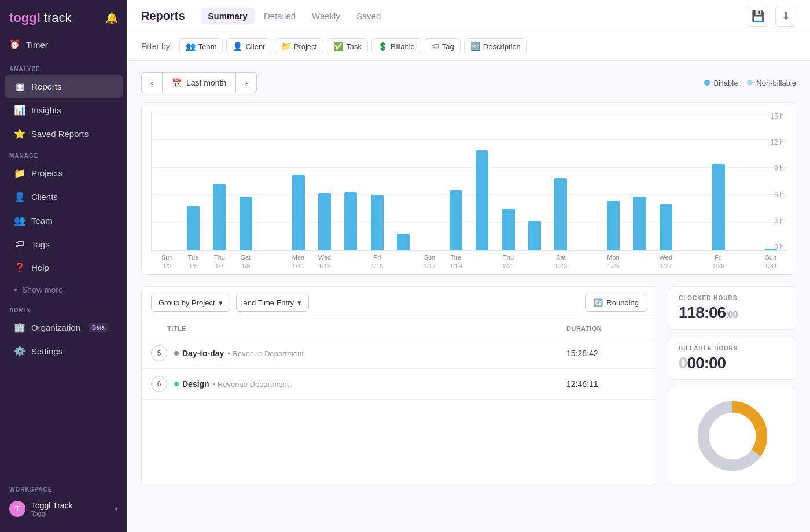  I want to click on prev-date-button: ‹, so click(152, 83).